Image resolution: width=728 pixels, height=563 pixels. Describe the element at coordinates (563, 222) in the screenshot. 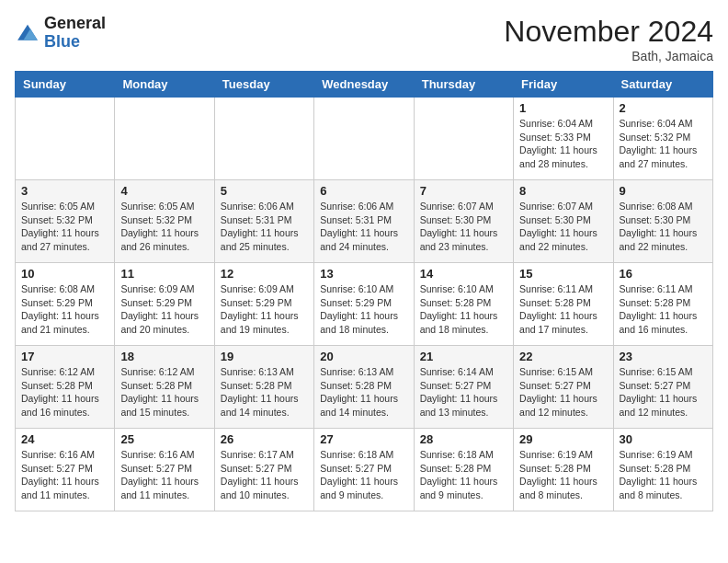

I see `calendar-cell: 8Sunrise: 6:07 AMSunset: 5:30 PMDaylight…` at that location.